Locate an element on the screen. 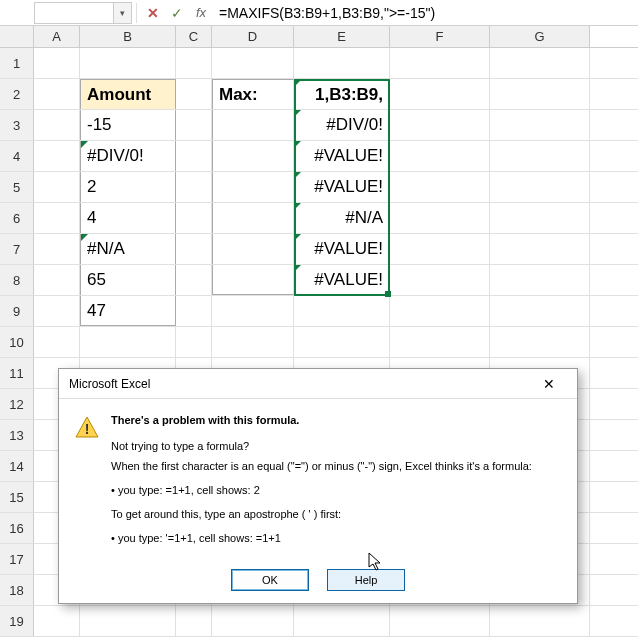 This screenshot has height=642, width=638. cell-D19 is located at coordinates (253, 621).